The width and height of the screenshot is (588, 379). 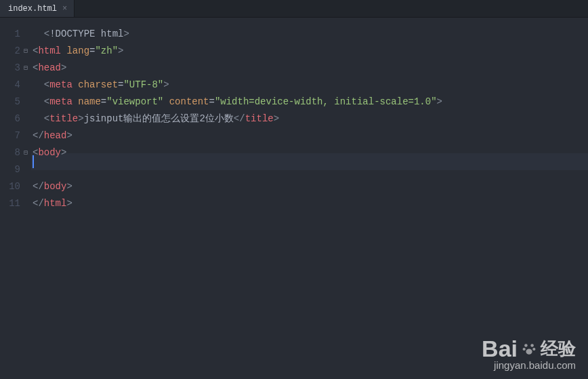 I want to click on code-line: </head>, so click(x=310, y=136).